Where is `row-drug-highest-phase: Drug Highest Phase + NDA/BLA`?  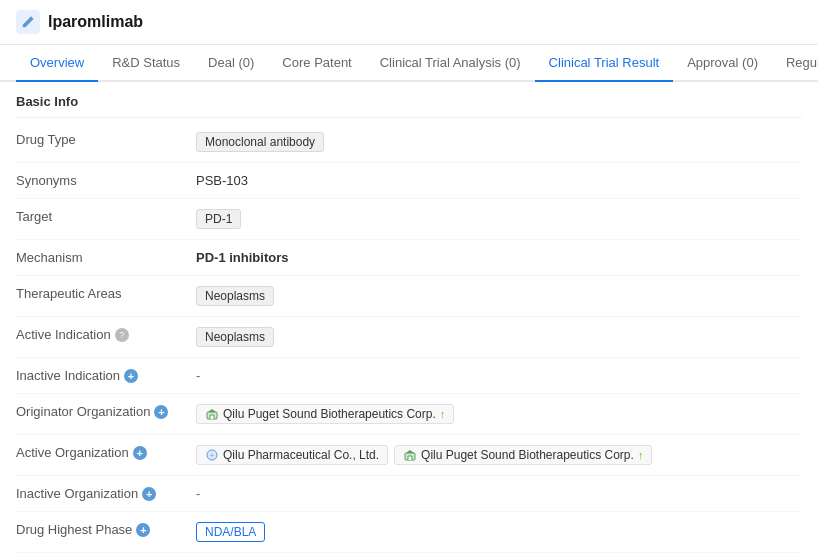 row-drug-highest-phase: Drug Highest Phase + NDA/BLA is located at coordinates (409, 532).